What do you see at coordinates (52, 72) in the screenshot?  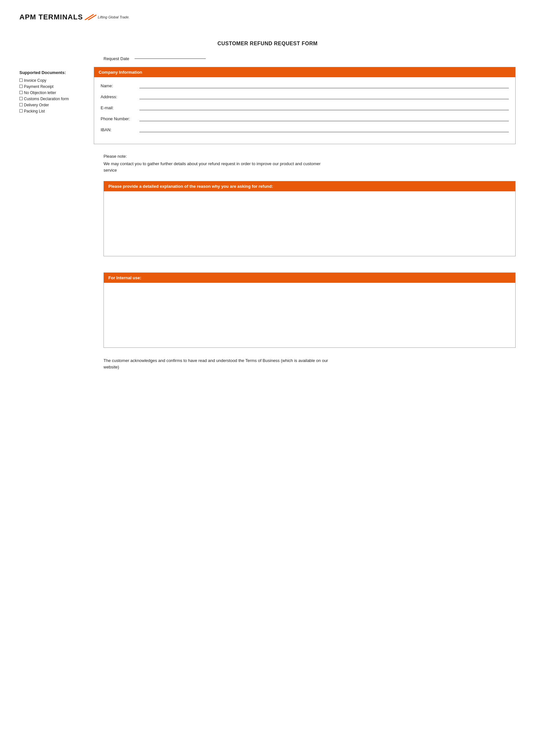 I see `sidebar-title: Supported Documents:` at bounding box center [52, 72].